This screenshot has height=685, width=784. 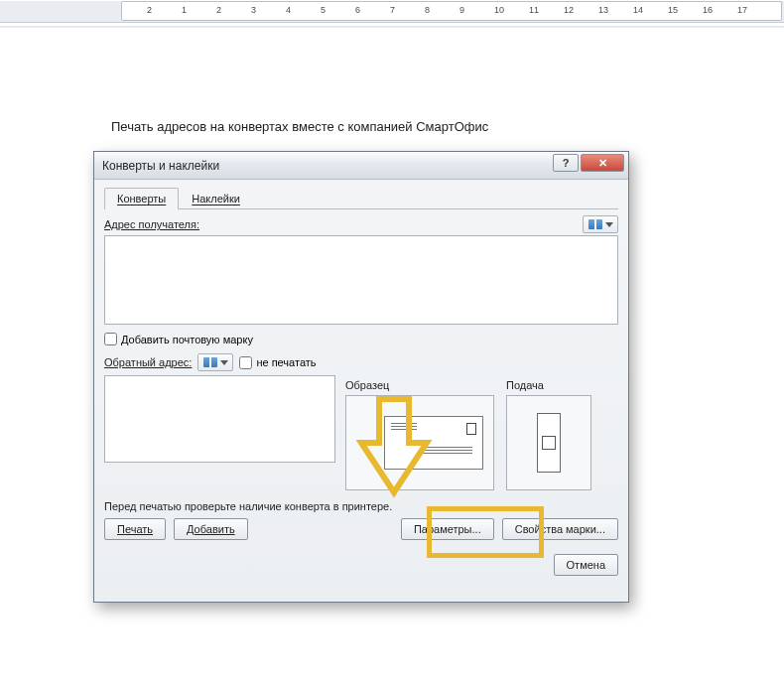 What do you see at coordinates (185, 10) in the screenshot?
I see `ruler-number: 1` at bounding box center [185, 10].